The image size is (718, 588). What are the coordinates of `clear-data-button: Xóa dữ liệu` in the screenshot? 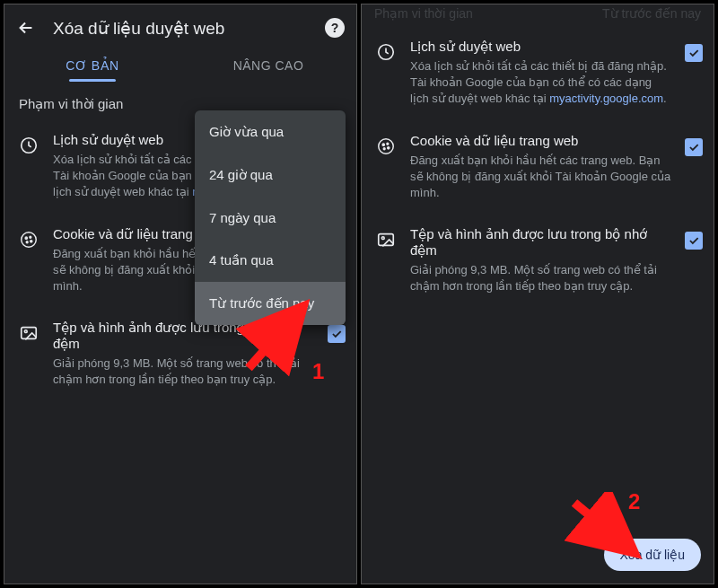 It's located at (652, 555).